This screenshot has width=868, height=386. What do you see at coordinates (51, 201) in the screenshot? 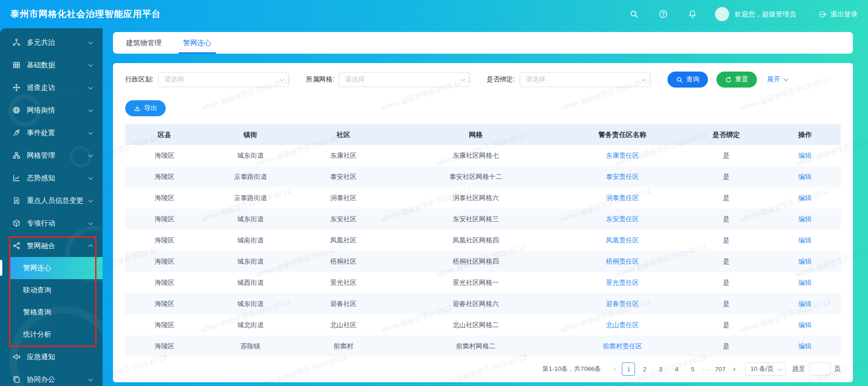
I see `menu-group: 重点人员信息变更` at bounding box center [51, 201].